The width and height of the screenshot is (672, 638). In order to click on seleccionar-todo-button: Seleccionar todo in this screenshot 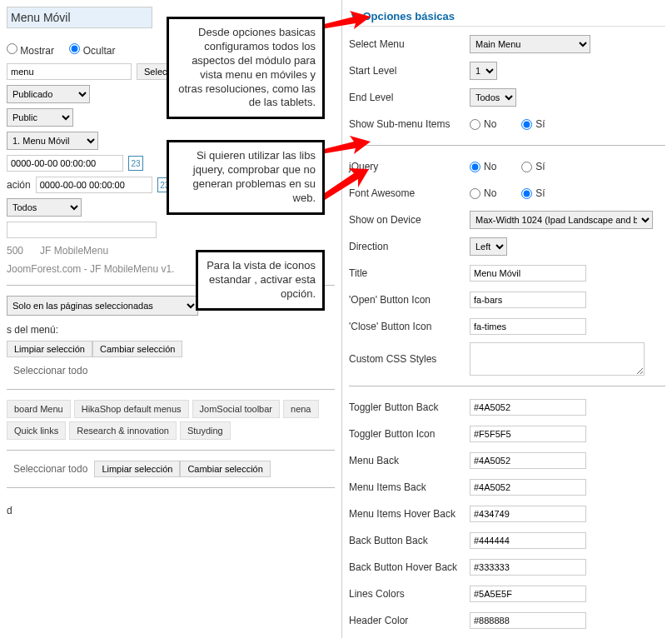, I will do `click(50, 371)`.